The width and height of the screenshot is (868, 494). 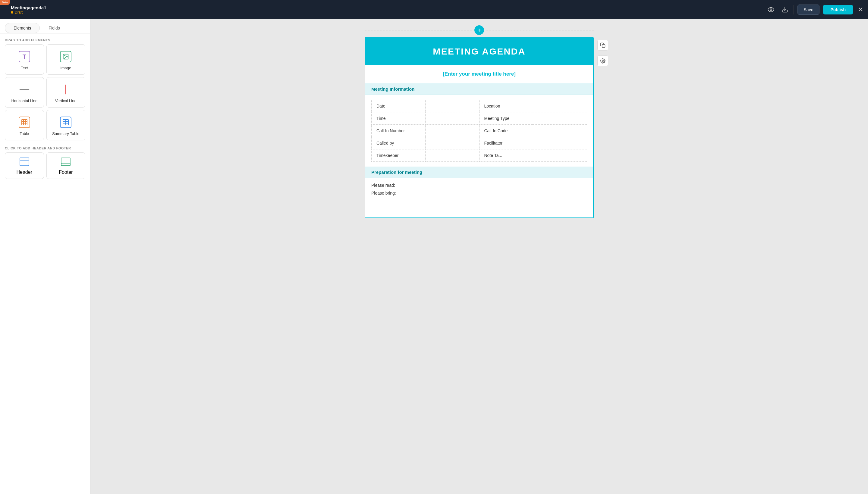 I want to click on element-table: Table, so click(x=24, y=125).